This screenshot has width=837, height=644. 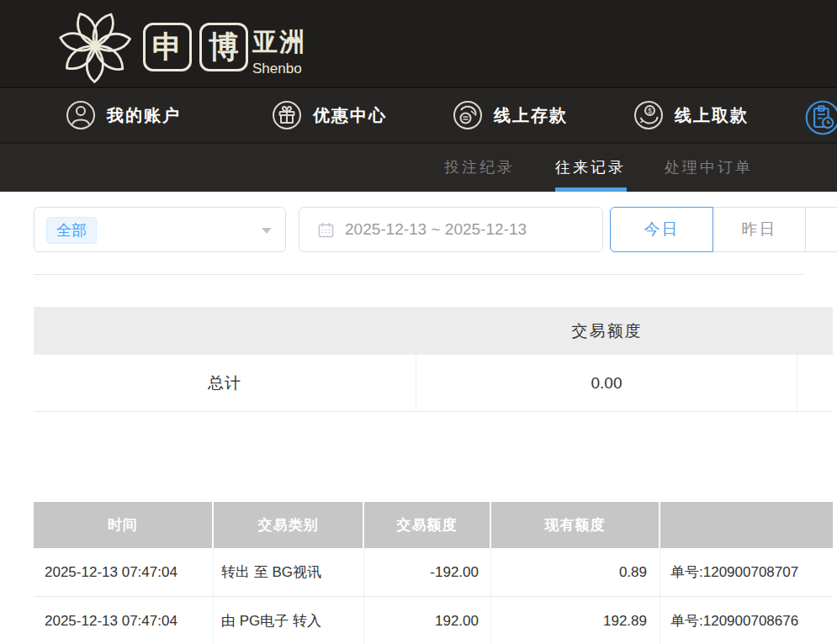 What do you see at coordinates (287, 115) in the screenshot?
I see `gift-icon` at bounding box center [287, 115].